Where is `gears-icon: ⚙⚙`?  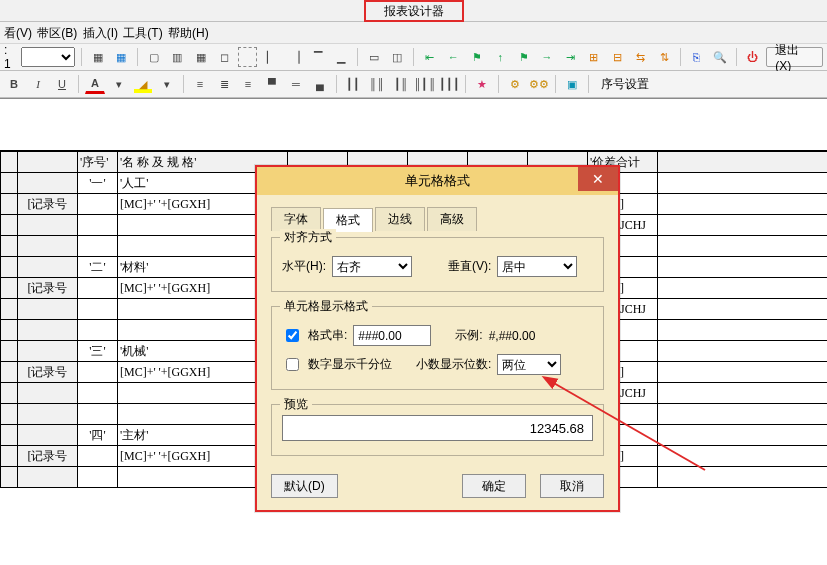
gears-icon: ⚙⚙ is located at coordinates (539, 84).